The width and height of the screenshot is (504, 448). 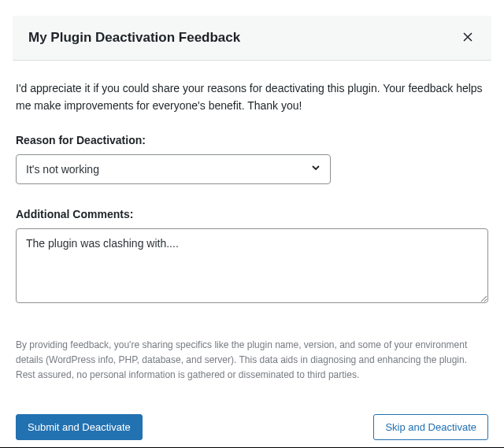 What do you see at coordinates (173, 169) in the screenshot?
I see `reason-select-wrap: It's not working` at bounding box center [173, 169].